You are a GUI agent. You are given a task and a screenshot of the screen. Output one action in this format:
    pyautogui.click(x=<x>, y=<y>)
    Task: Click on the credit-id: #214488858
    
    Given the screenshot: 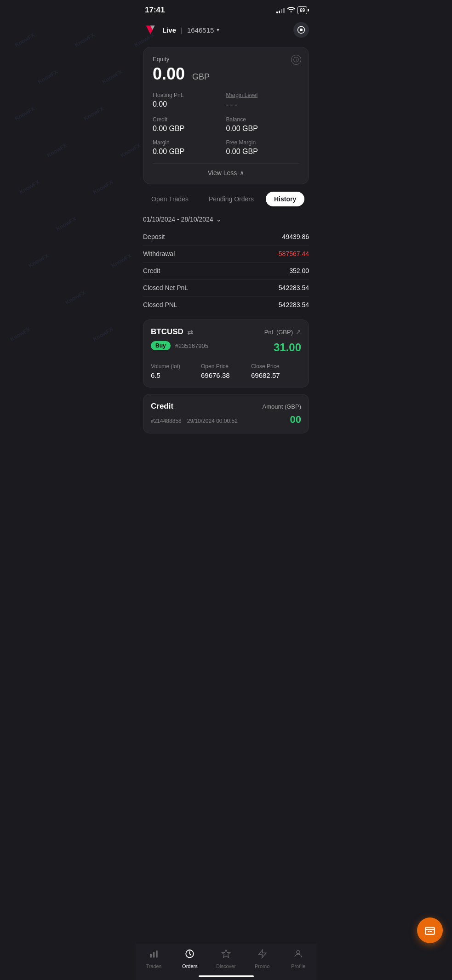 What is the action you would take?
    pyautogui.click(x=166, y=421)
    